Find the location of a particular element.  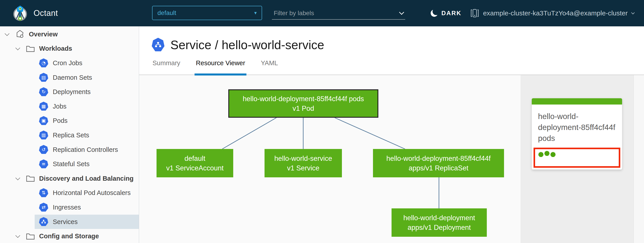

sidebar-item-label: Pods is located at coordinates (60, 121).